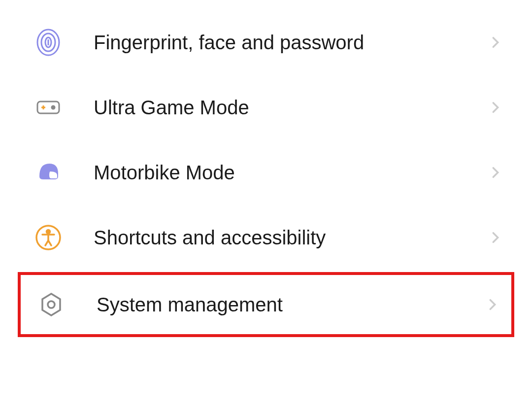  What do you see at coordinates (266, 305) in the screenshot?
I see `settings-item-system-management: System management` at bounding box center [266, 305].